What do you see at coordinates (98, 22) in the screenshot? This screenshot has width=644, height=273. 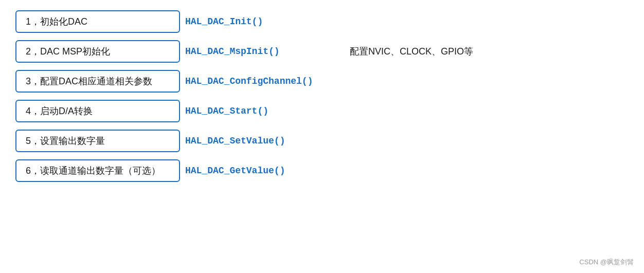 I see `step-box-1: 1，初始化DAC` at bounding box center [98, 22].